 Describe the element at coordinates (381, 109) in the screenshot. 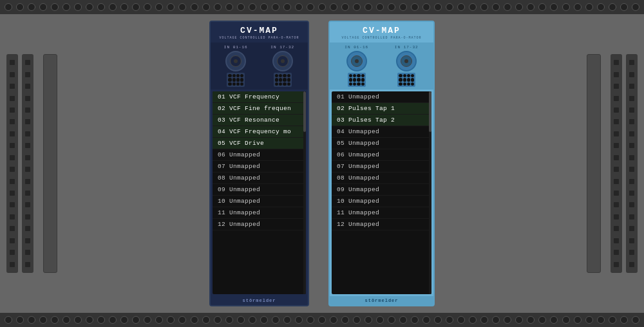

I see `param-row: 02 Pulses Tap 1` at that location.